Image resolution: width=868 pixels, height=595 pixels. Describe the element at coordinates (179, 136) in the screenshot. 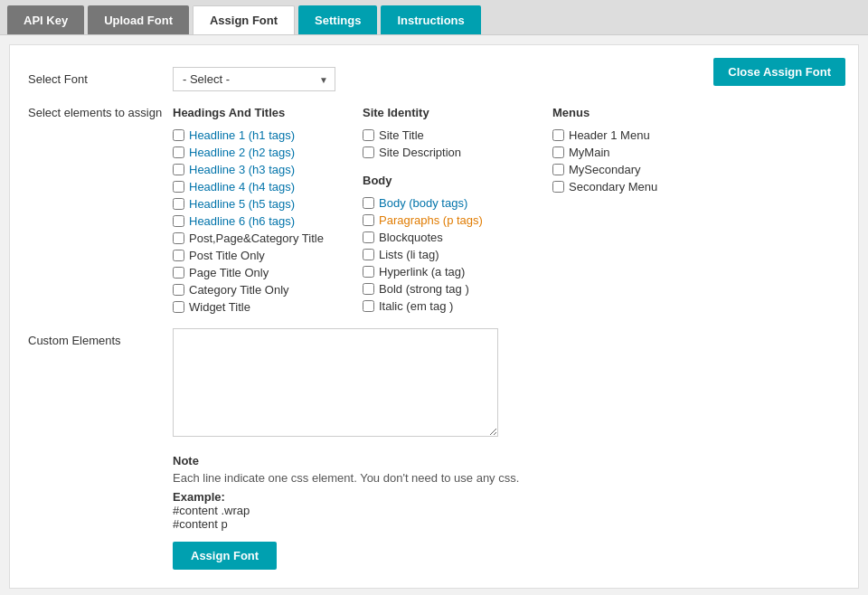

I see `checkbox-h1-input` at that location.